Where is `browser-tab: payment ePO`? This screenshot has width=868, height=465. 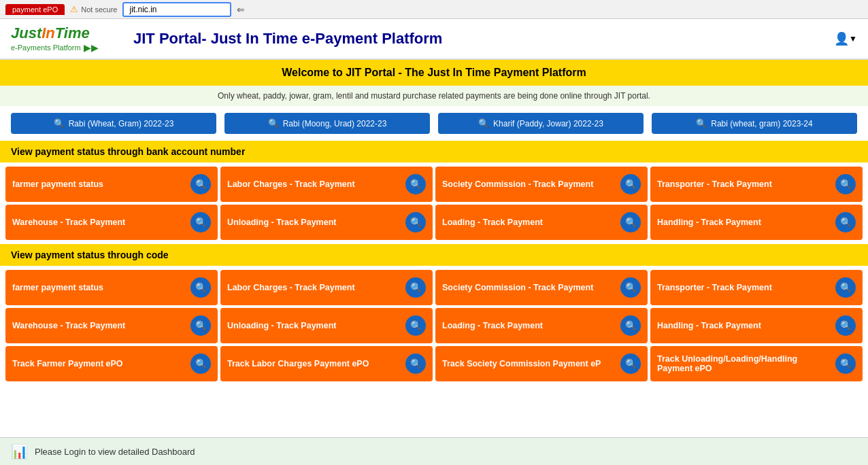
browser-tab: payment ePO is located at coordinates (35, 10).